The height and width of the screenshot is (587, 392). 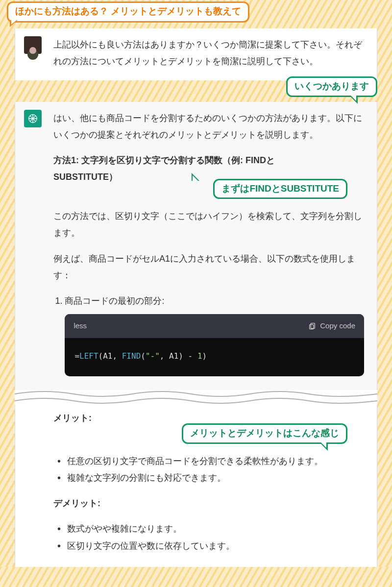 What do you see at coordinates (33, 45) in the screenshot?
I see `user-avatar-icon` at bounding box center [33, 45].